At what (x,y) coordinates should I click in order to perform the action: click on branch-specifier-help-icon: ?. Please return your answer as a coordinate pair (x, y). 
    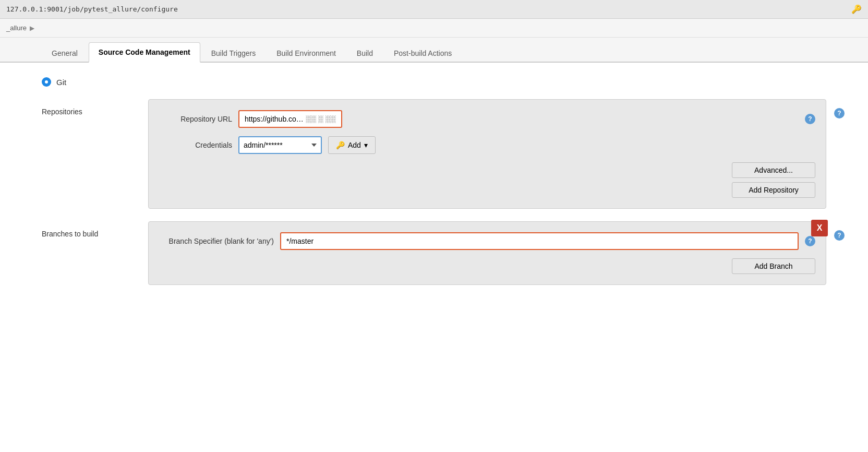
    Looking at the image, I should click on (810, 241).